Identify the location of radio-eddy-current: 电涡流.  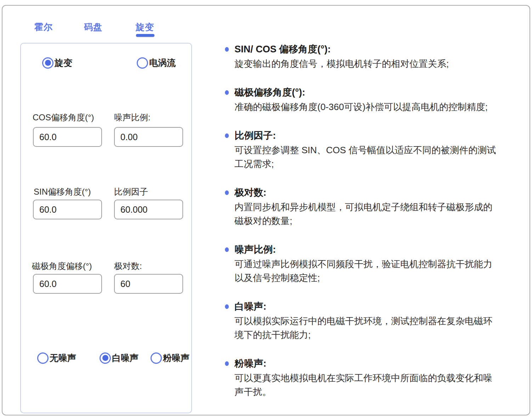
(156, 63).